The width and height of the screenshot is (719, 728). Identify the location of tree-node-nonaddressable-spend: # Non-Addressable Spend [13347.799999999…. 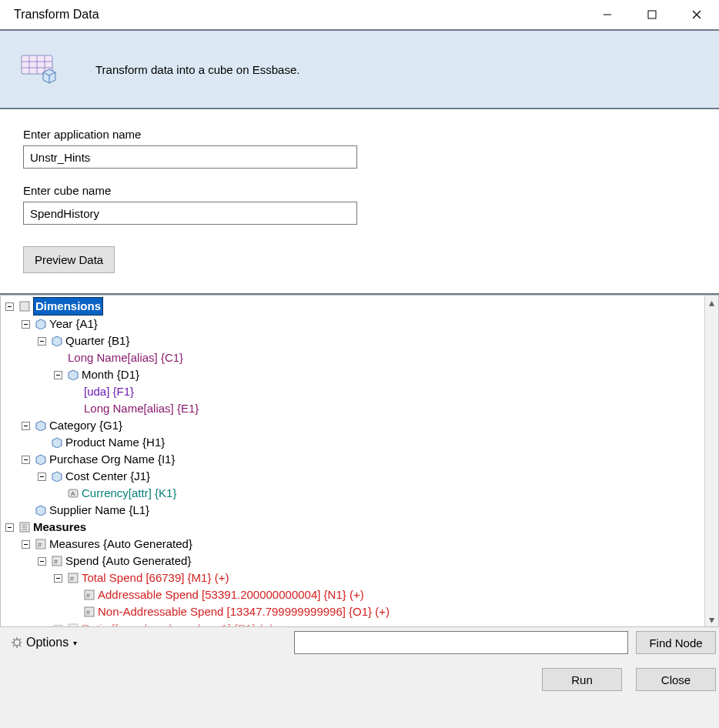
(387, 612).